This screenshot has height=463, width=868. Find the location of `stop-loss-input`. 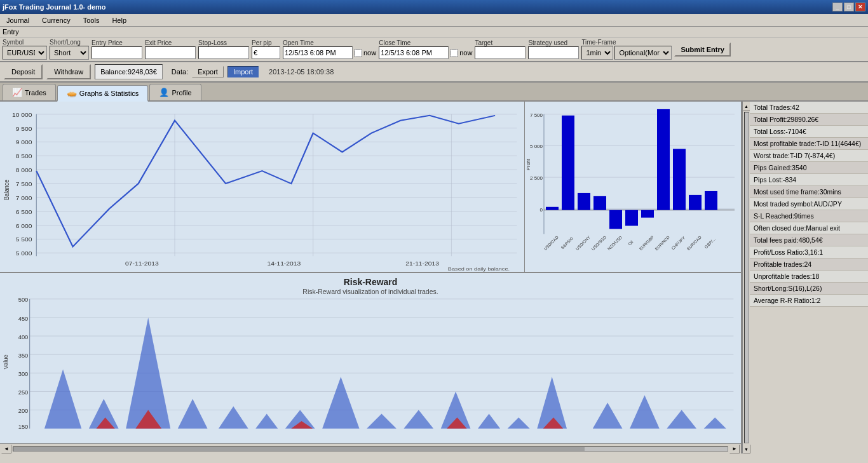

stop-loss-input is located at coordinates (224, 53).